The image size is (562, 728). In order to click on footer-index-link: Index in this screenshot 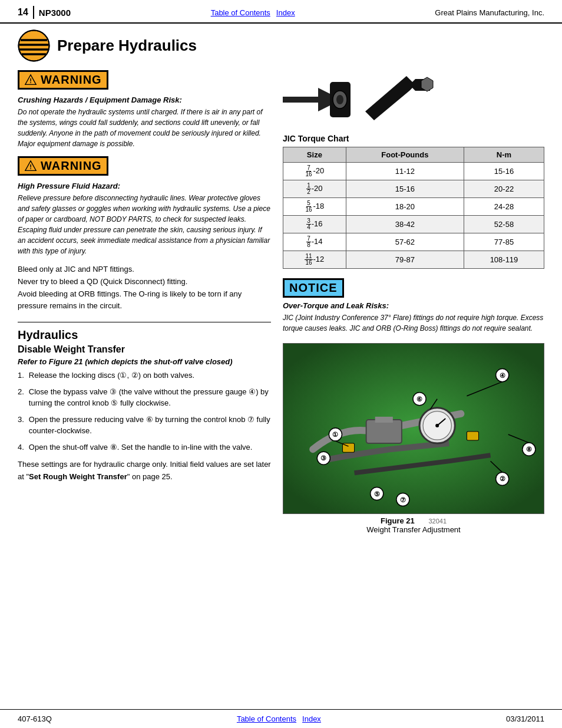, I will do `click(312, 719)`.